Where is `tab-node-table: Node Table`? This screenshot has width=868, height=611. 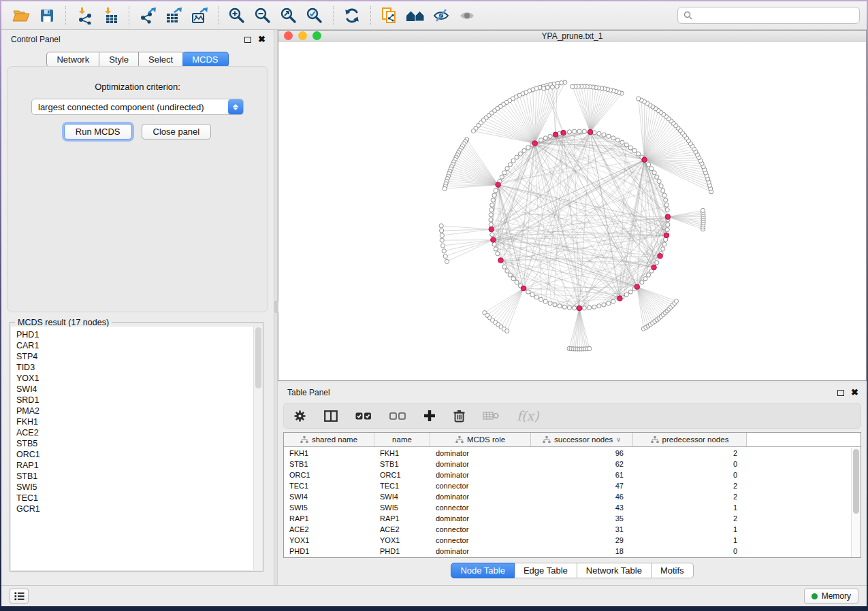 tab-node-table: Node Table is located at coordinates (483, 570).